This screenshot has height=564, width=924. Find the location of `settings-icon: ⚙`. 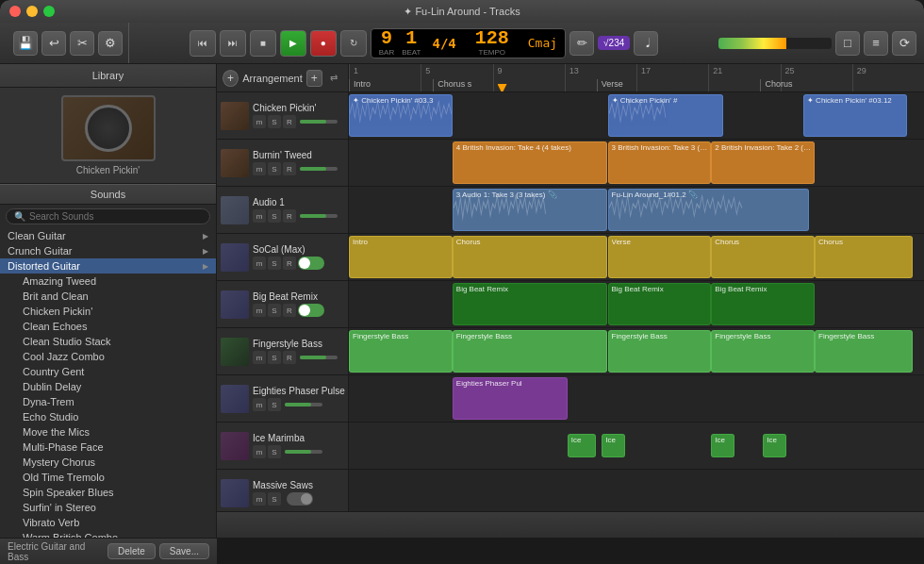

settings-icon: ⚙ is located at coordinates (110, 43).